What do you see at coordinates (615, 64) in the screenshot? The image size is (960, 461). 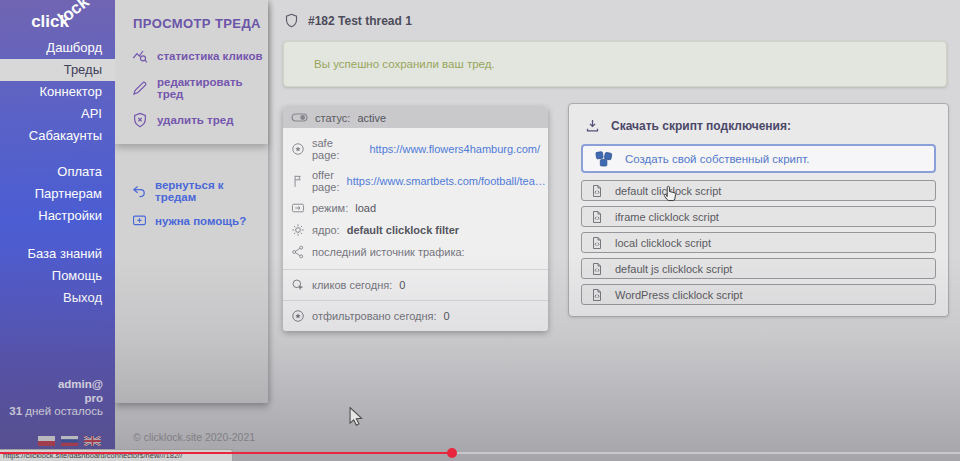 I see `success-alert: Вы успешно сохранили ваш тред.` at bounding box center [615, 64].